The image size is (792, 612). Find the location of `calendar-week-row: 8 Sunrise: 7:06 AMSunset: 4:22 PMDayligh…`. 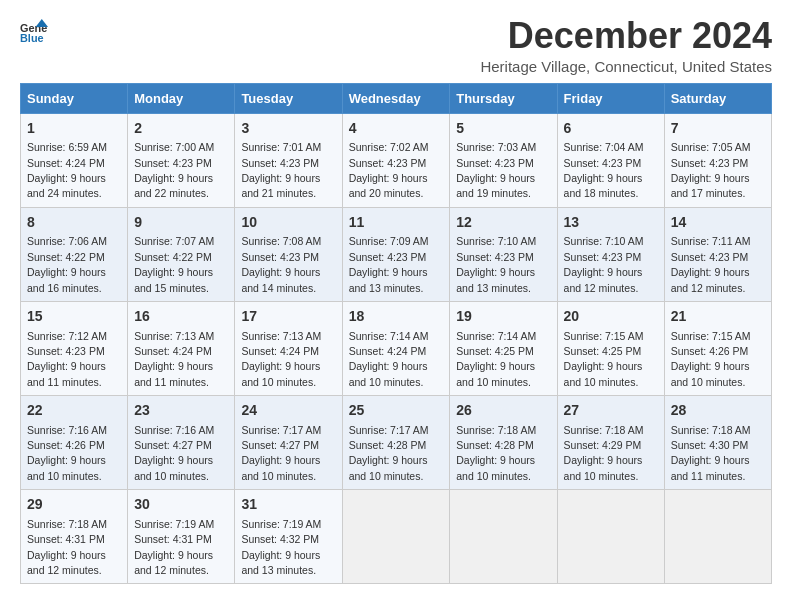

calendar-week-row: 8 Sunrise: 7:06 AMSunset: 4:22 PMDayligh… is located at coordinates (396, 254).